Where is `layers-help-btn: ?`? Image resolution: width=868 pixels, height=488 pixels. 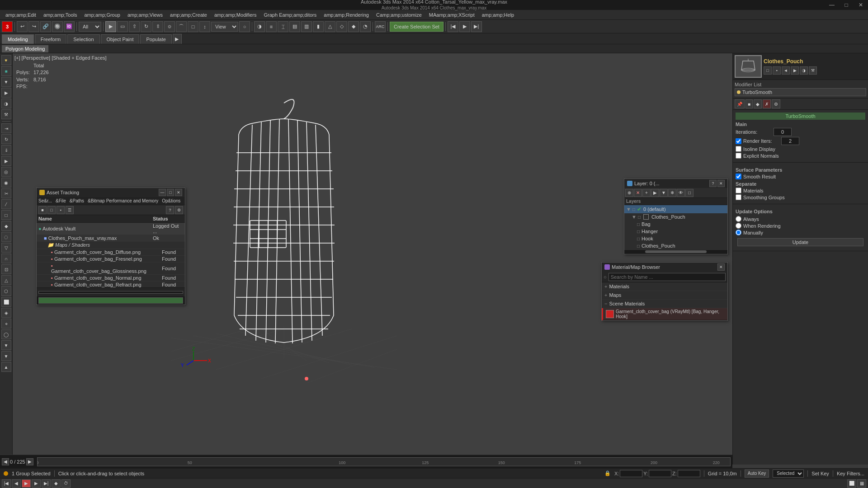 layers-help-btn: ? is located at coordinates (713, 183).